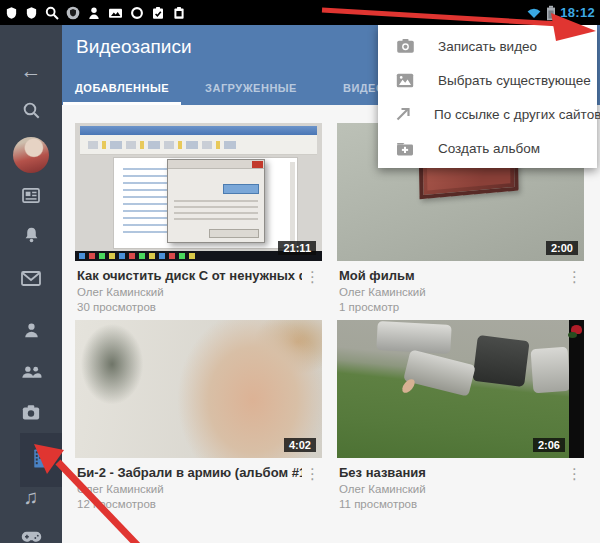 The width and height of the screenshot is (600, 543). Describe the element at coordinates (31, 237) in the screenshot. I see `sidebar-item-notifications` at that location.